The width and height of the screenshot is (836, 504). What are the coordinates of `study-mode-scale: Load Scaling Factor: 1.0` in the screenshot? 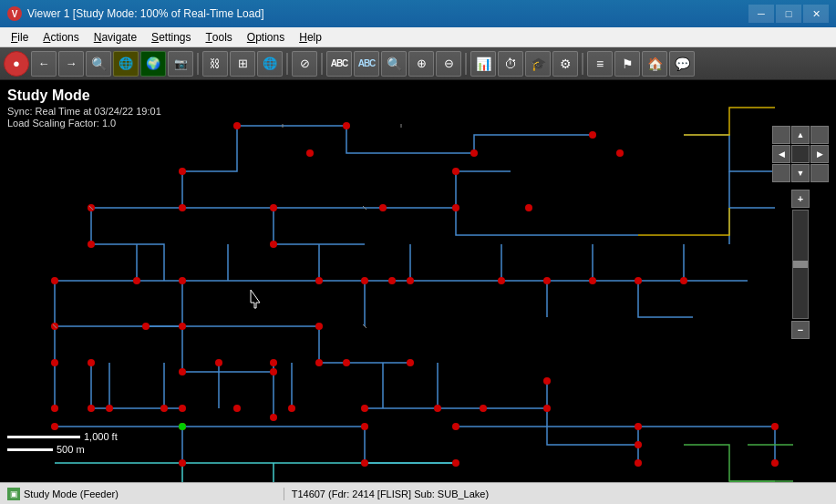 It's located at (84, 123).